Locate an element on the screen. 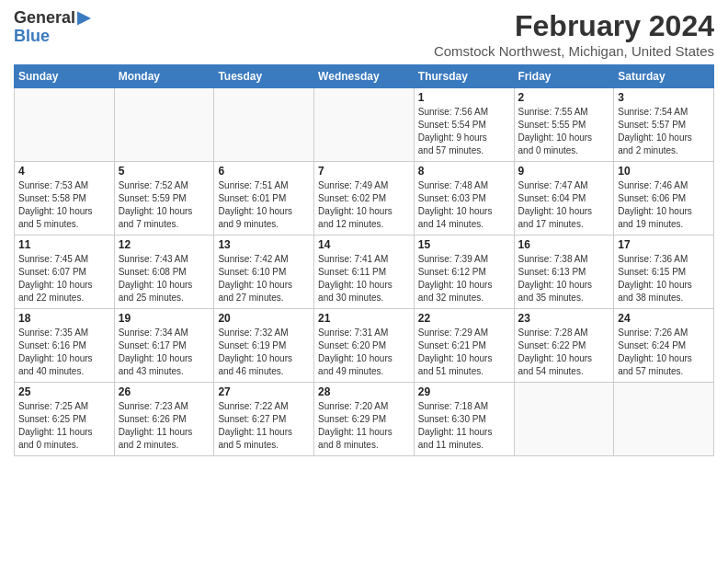 The height and width of the screenshot is (563, 728). day-info: Sunrise: 7:26 AMSunset: 6:24 PMDaylight:… is located at coordinates (664, 352).